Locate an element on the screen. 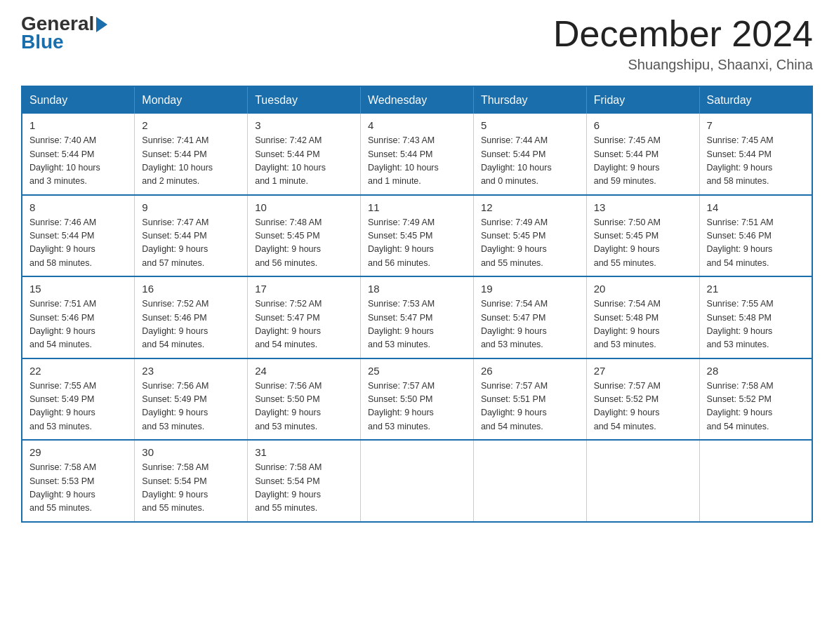 The image size is (834, 644). day-number: 28 is located at coordinates (755, 370).